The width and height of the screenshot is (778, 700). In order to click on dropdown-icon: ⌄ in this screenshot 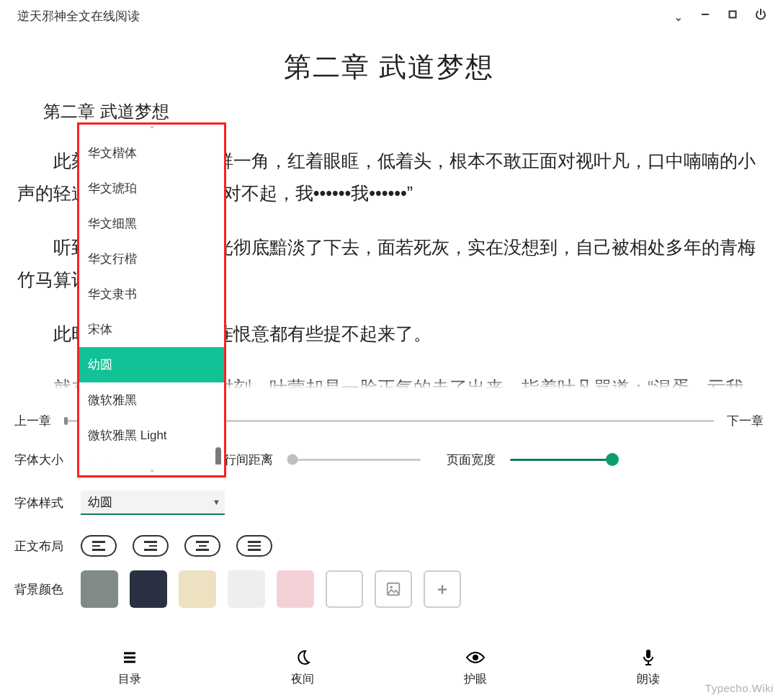, I will do `click(679, 16)`.